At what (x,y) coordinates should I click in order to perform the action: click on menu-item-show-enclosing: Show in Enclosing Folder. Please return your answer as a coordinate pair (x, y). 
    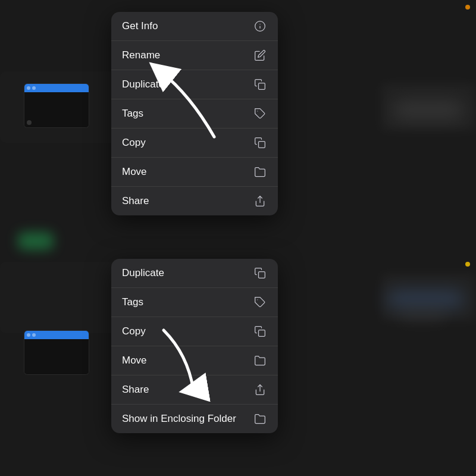
    Looking at the image, I should click on (195, 419).